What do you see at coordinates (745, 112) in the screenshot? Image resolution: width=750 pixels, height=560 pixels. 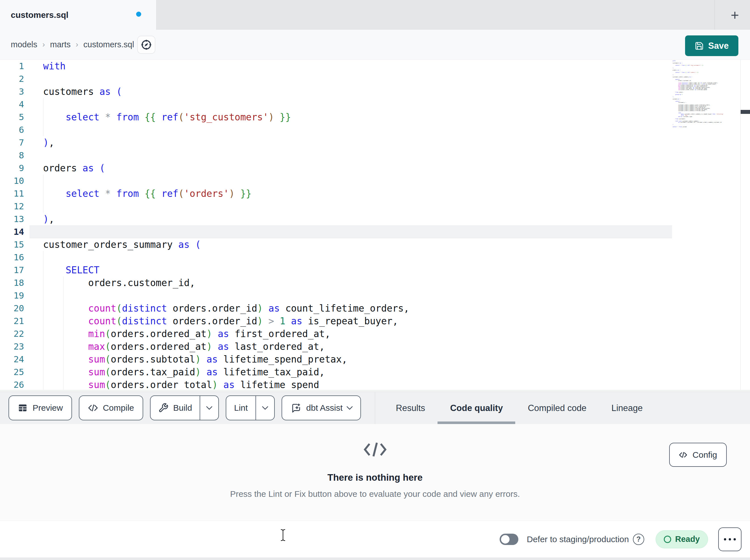 I see `scrollbar-thumb` at bounding box center [745, 112].